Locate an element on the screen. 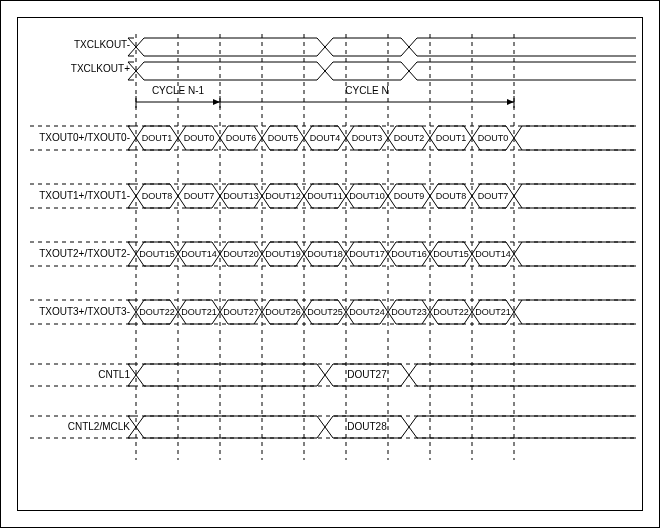  ctrl-value: DOUT27 is located at coordinates (367, 374).